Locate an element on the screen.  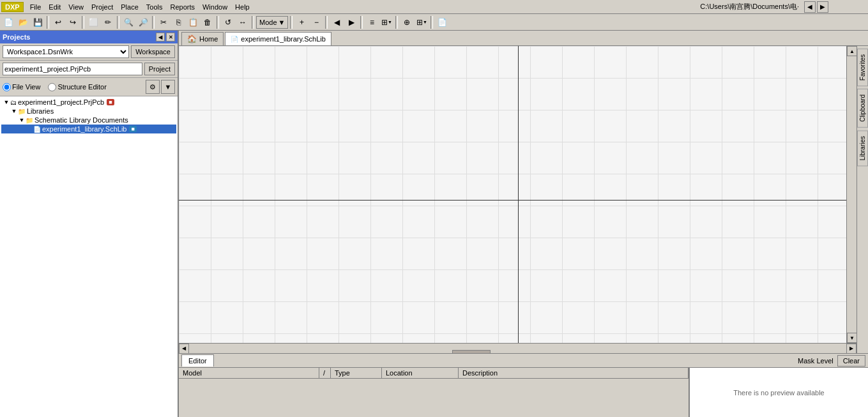
side-tab-favorites: Favorites is located at coordinates (862, 68).